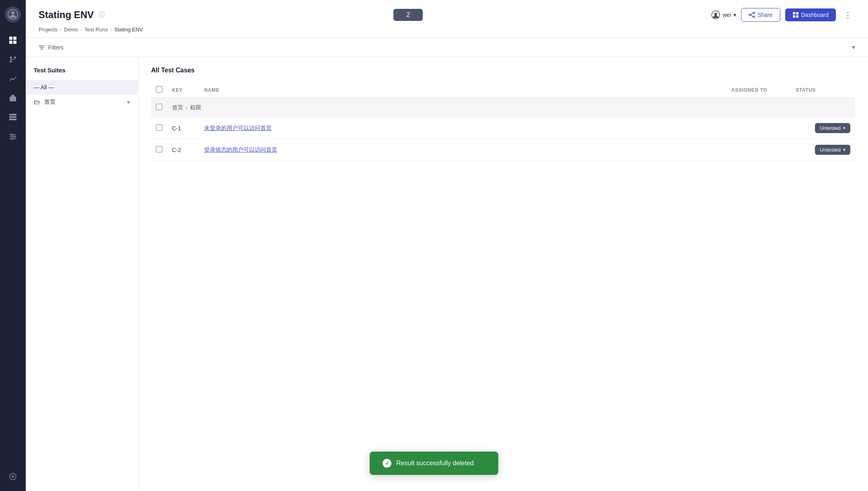 The image size is (868, 491). Describe the element at coordinates (503, 108) in the screenshot. I see `group-row: 首页 › 权限` at that location.